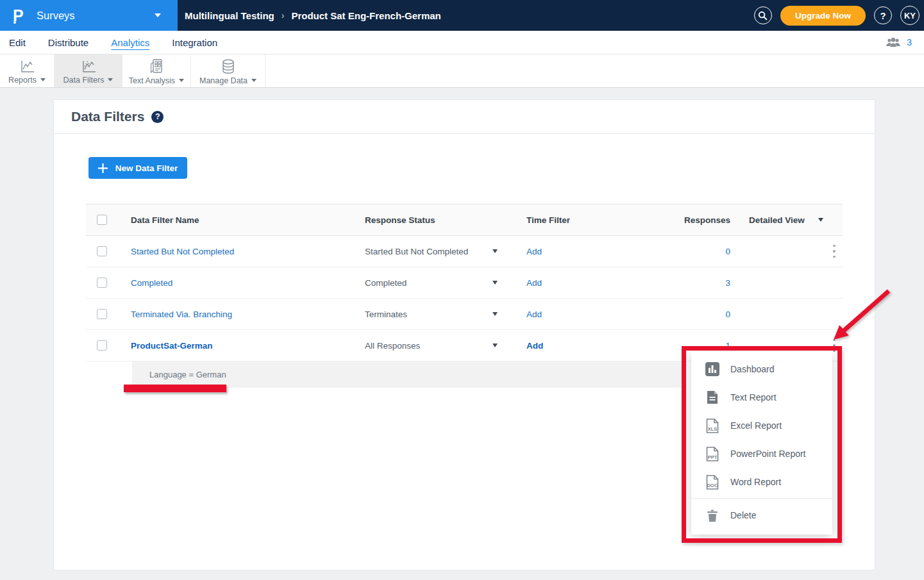  What do you see at coordinates (689, 220) in the screenshot?
I see `header-responses: Responses` at bounding box center [689, 220].